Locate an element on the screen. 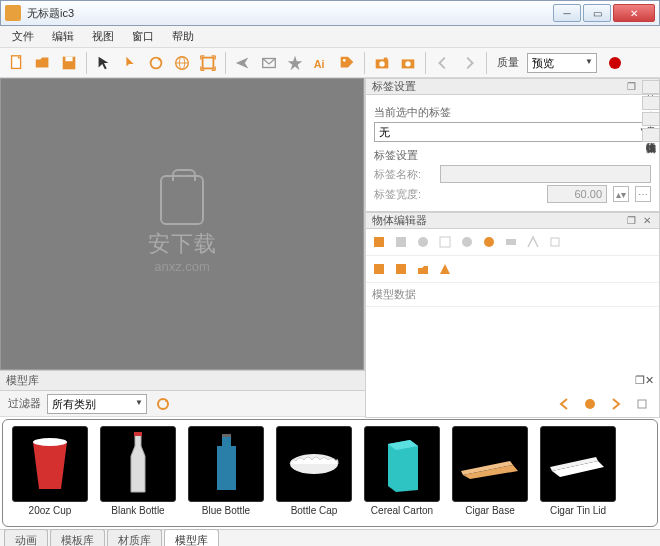 The height and width of the screenshot is (546, 660). filter-label: 过滤器 is located at coordinates (24, 404).